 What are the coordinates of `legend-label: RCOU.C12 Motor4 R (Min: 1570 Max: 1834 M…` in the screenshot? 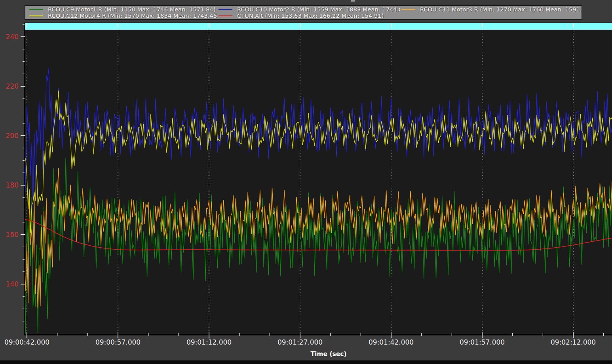 It's located at (132, 16).